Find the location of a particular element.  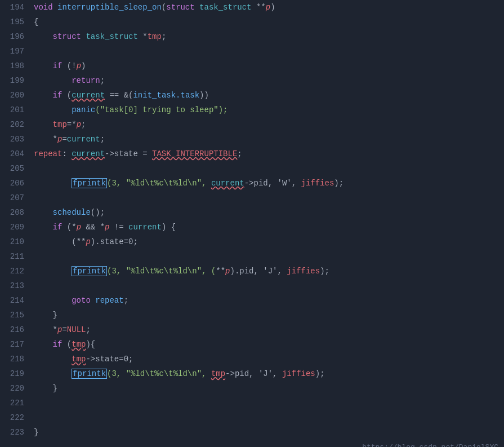

code-line: 195{ is located at coordinates (252, 22).